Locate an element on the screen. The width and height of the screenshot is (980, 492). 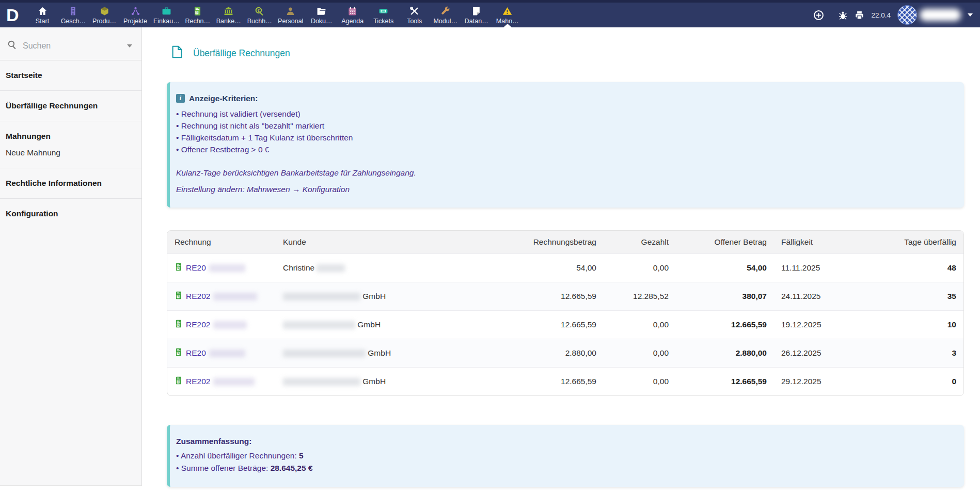
nav-item-rechn: $Rechn… is located at coordinates (198, 15).